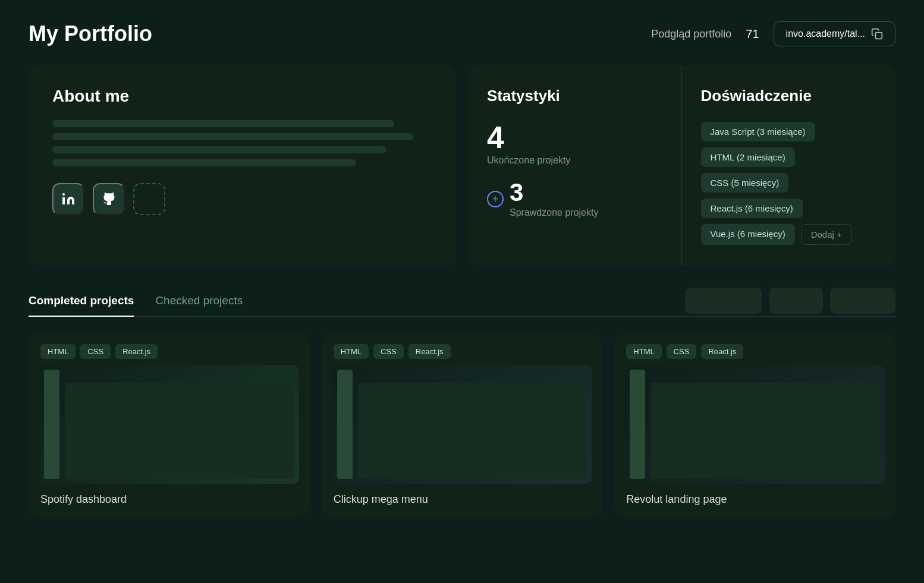 The image size is (924, 583). I want to click on tag-react-clickup: React.js, so click(429, 352).